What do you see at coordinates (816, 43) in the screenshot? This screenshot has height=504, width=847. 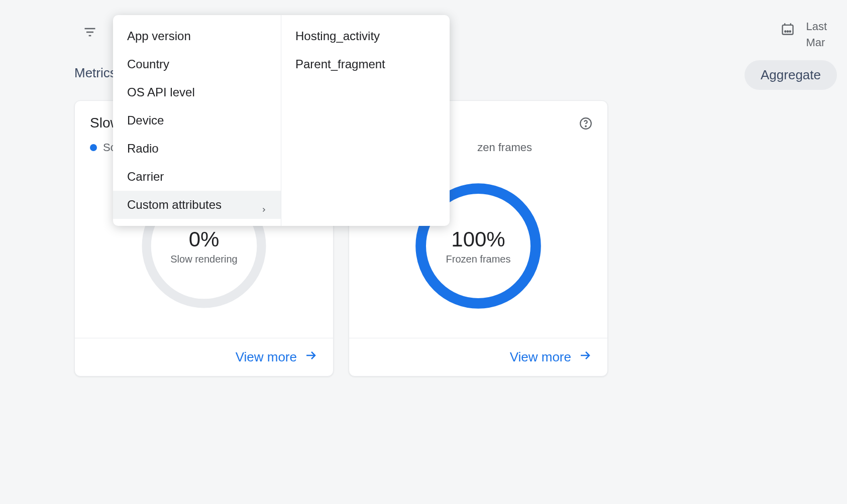 I see `date-line2: Mar` at bounding box center [816, 43].